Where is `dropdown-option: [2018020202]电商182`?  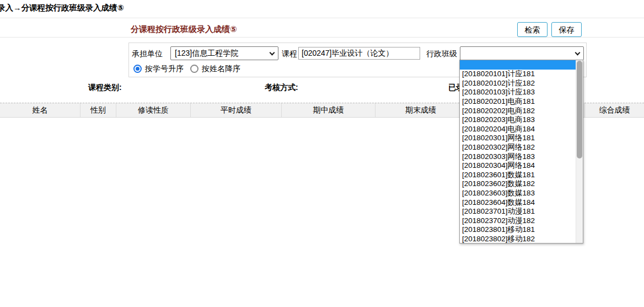 dropdown-option: [2018020202]电商182 is located at coordinates (518, 110).